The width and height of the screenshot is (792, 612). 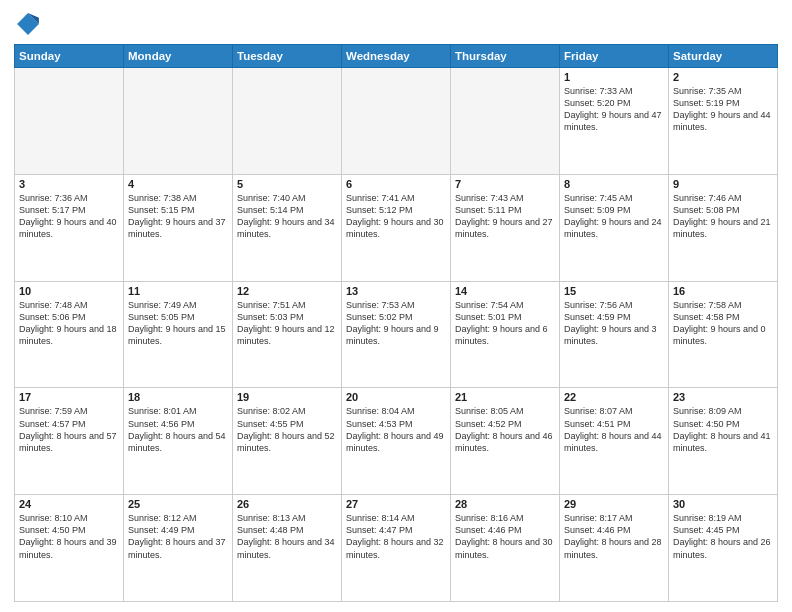 What do you see at coordinates (723, 397) in the screenshot?
I see `day-number: 23` at bounding box center [723, 397].